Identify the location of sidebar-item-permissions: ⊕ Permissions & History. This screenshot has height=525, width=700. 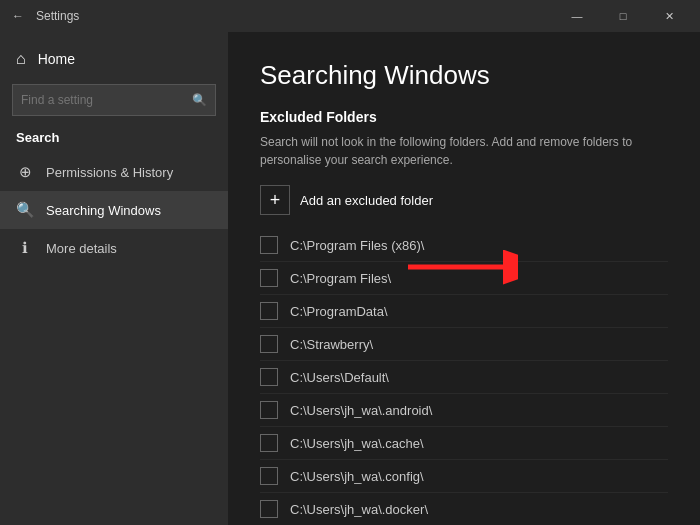
(114, 172).